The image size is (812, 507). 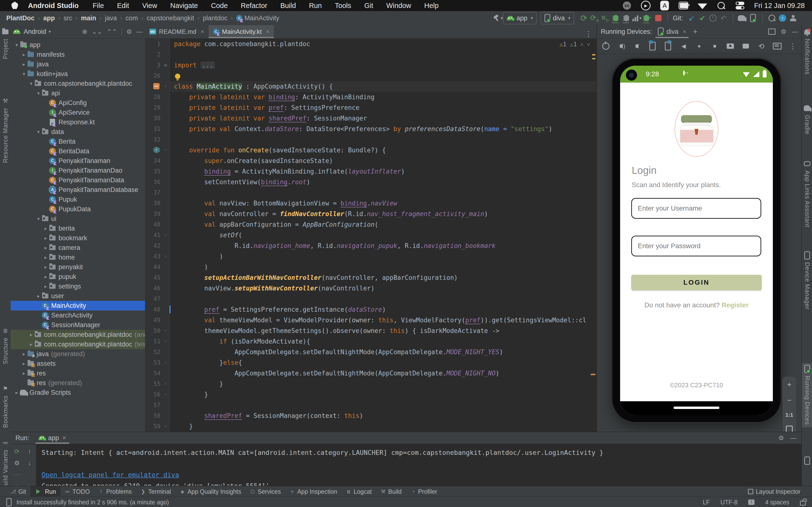 What do you see at coordinates (156, 492) in the screenshot?
I see `tool-window-terminal: ❯Terminal` at bounding box center [156, 492].